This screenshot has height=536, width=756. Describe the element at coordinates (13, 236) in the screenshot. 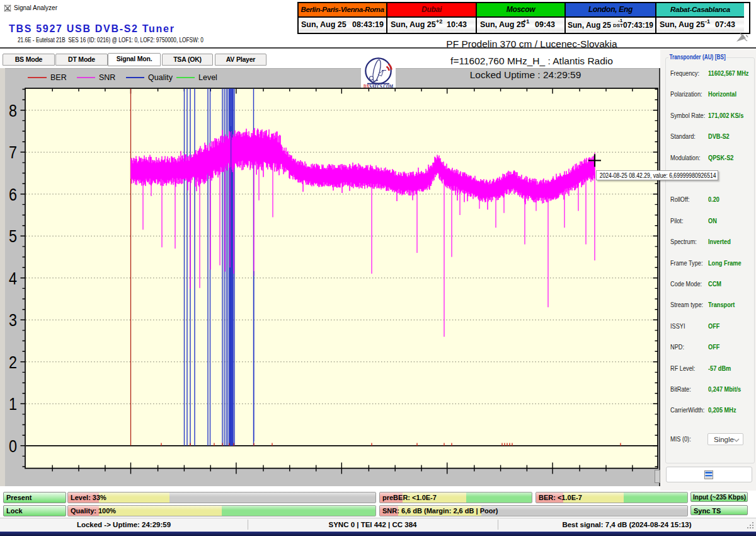

I see `svg-text: 5` at that location.